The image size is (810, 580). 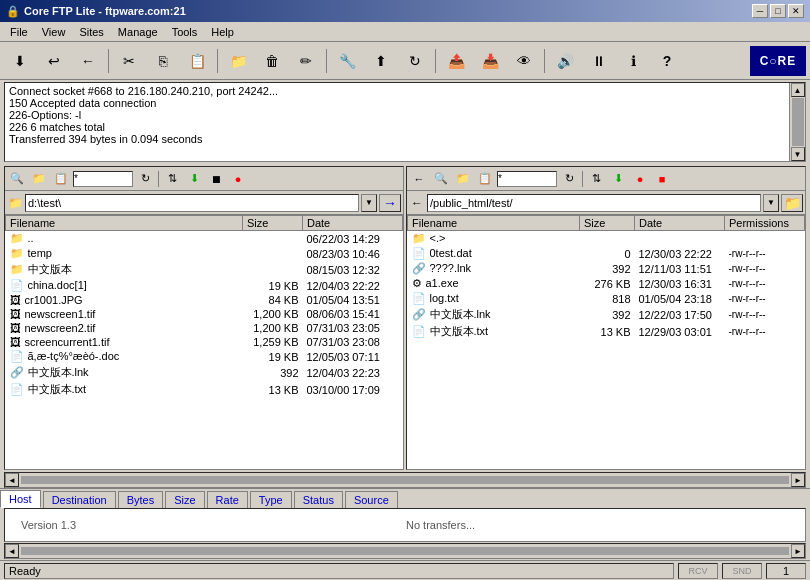 I want to click on cut-button: ✂, so click(x=129, y=61).